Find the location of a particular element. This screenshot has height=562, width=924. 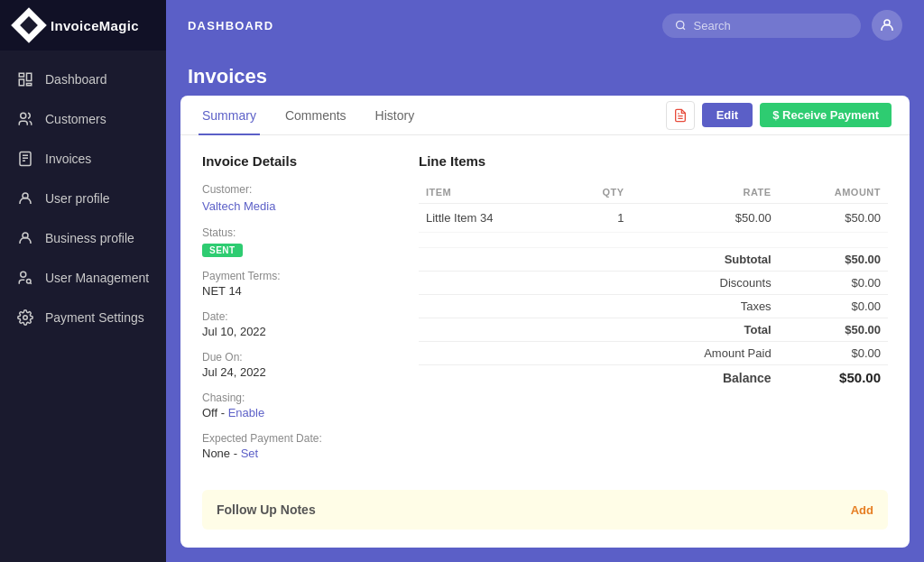

subtotal-label: Subtotal is located at coordinates (706, 260).